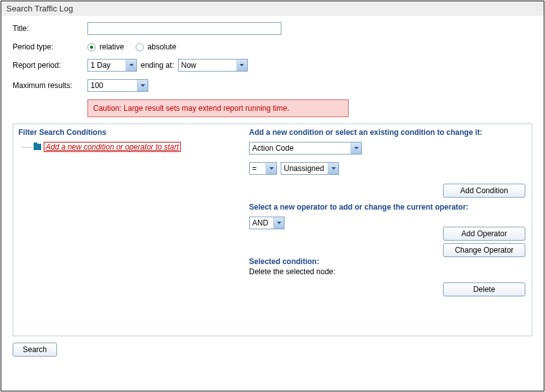  What do you see at coordinates (484, 289) in the screenshot?
I see `delete-button: Delete` at bounding box center [484, 289].